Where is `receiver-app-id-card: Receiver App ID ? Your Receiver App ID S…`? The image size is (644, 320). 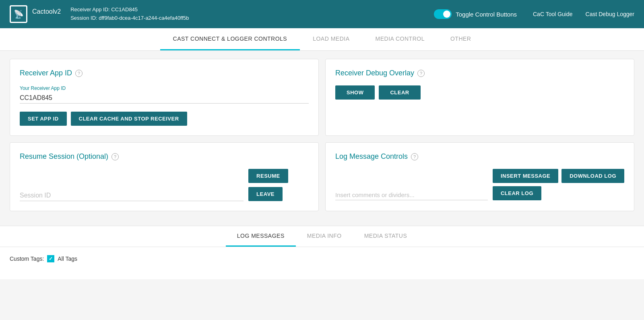
receiver-app-id-card: Receiver App ID ? Your Receiver App ID S… is located at coordinates (164, 98).